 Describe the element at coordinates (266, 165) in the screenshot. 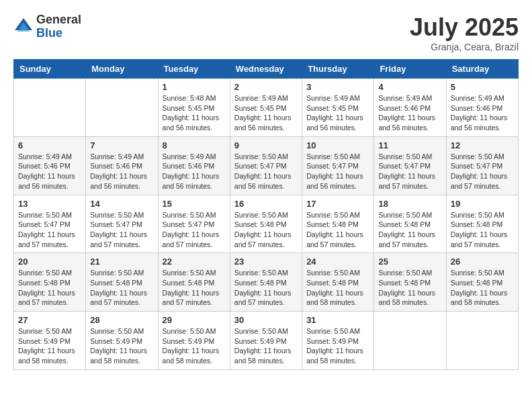

I see `calendar-week-2: 6Sunrise: 5:49 AM Sunset: 5:46 PM Daylig…` at that location.